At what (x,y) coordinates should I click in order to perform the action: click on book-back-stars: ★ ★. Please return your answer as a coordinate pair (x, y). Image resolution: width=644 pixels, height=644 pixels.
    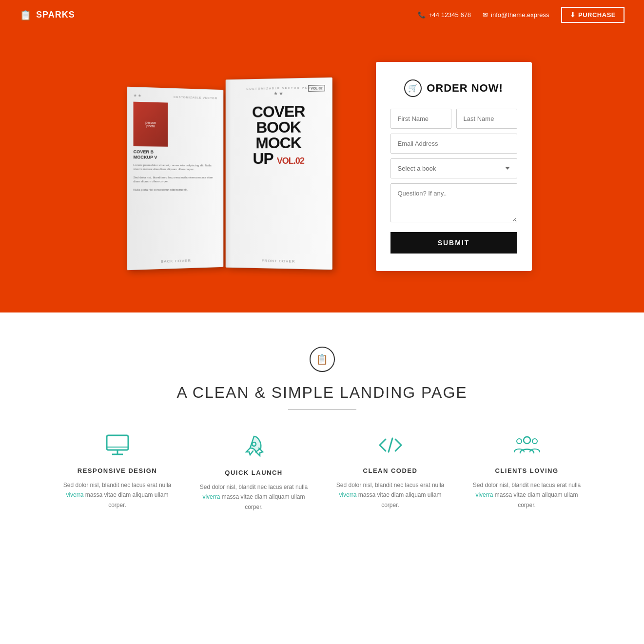
    Looking at the image, I should click on (137, 96).